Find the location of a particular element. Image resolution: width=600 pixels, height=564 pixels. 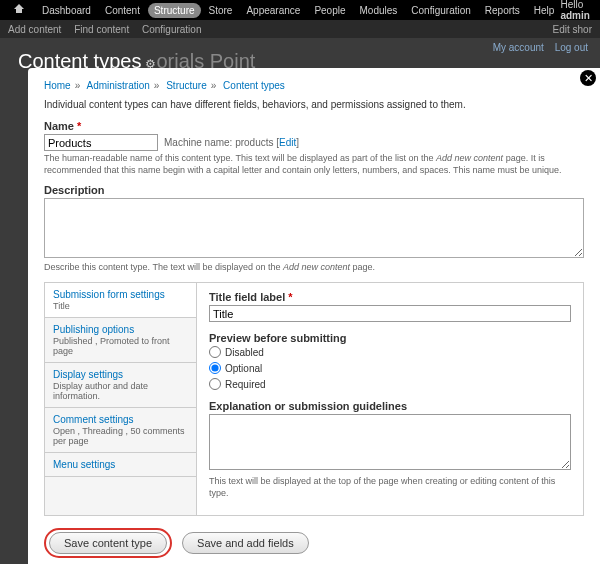

breadcrumb: Home» Administration» Structure» Content… is located at coordinates (314, 86).